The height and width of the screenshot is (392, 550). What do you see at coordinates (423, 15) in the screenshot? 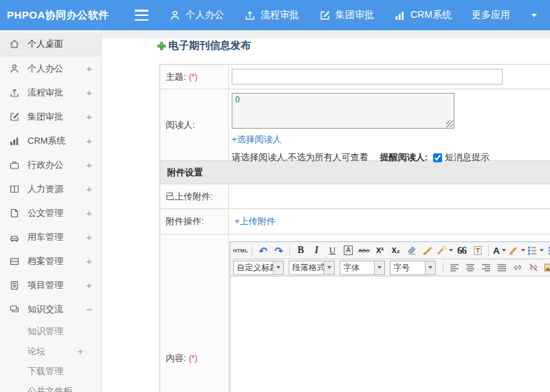
I see `nav-crm-system: CRM系统` at bounding box center [423, 15].